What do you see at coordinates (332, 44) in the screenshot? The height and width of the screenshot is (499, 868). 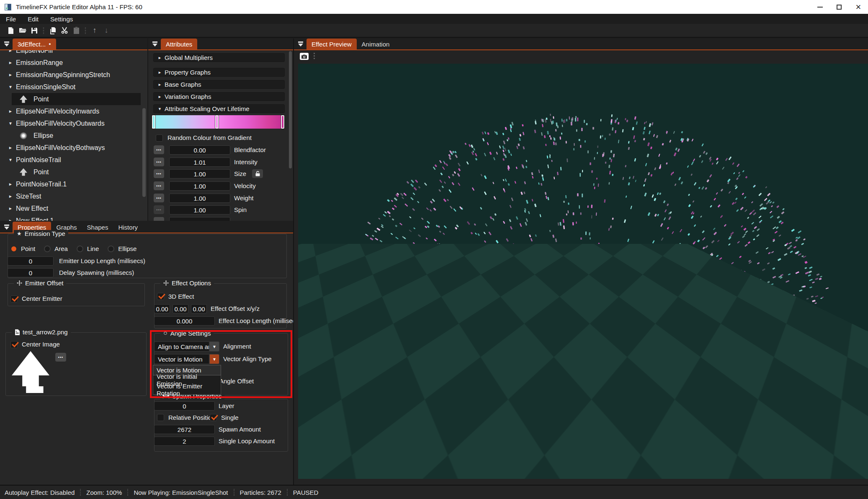 I see `tab-effect-preview: Effect Preview` at bounding box center [332, 44].